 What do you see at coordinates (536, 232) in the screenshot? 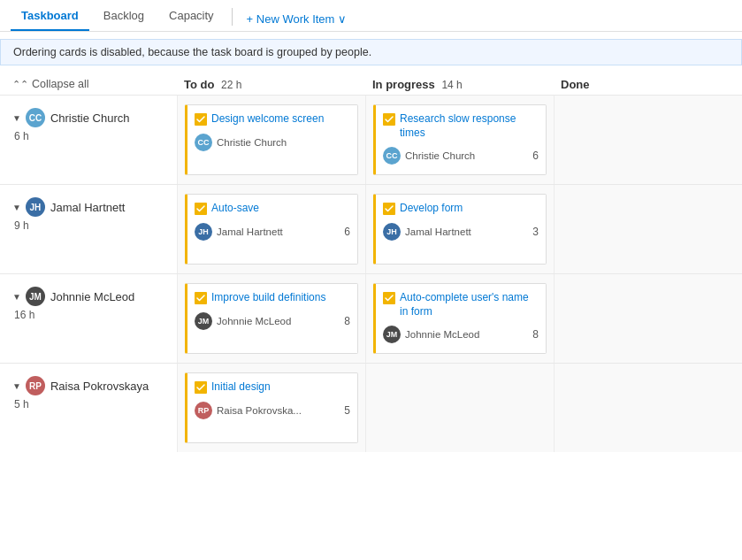
I see `task-hours: 3` at bounding box center [536, 232].